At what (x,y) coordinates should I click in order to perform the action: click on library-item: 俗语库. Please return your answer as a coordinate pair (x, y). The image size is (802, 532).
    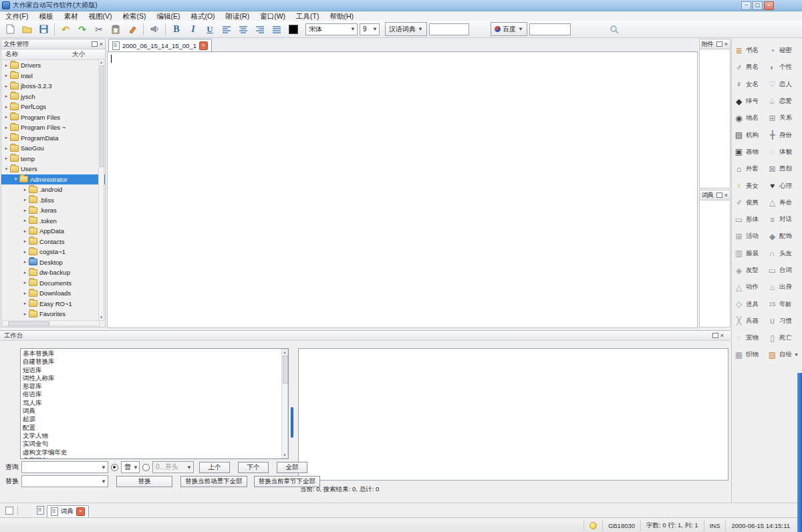
    Looking at the image, I should click on (155, 394).